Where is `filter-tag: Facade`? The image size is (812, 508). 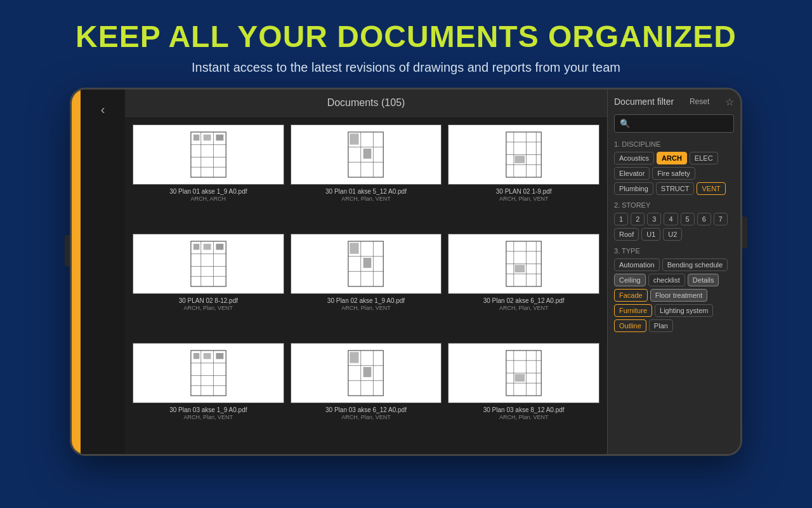
filter-tag: Facade is located at coordinates (631, 295).